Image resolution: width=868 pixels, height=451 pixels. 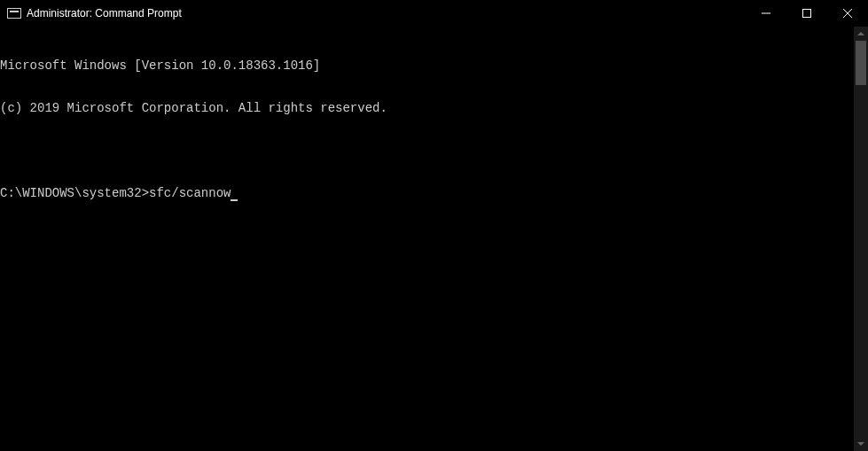 What do you see at coordinates (848, 13) in the screenshot?
I see `close-button` at bounding box center [848, 13].